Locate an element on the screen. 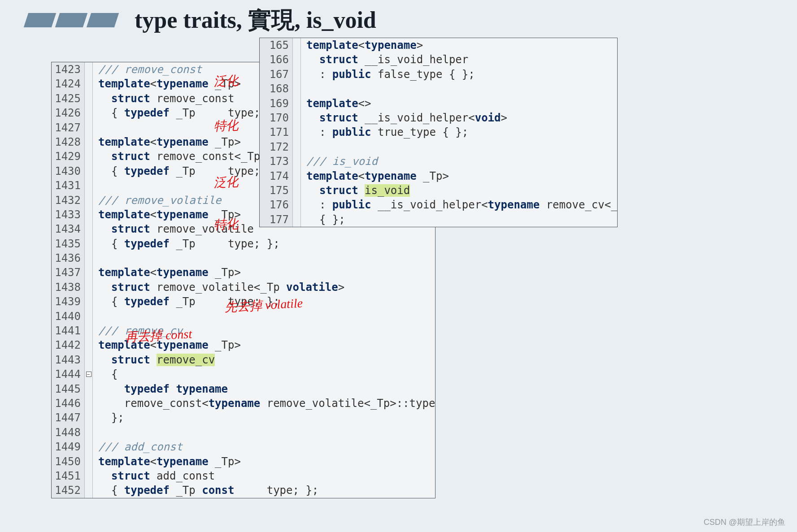  code-content: : public true_type { }; is located at coordinates (385, 132).